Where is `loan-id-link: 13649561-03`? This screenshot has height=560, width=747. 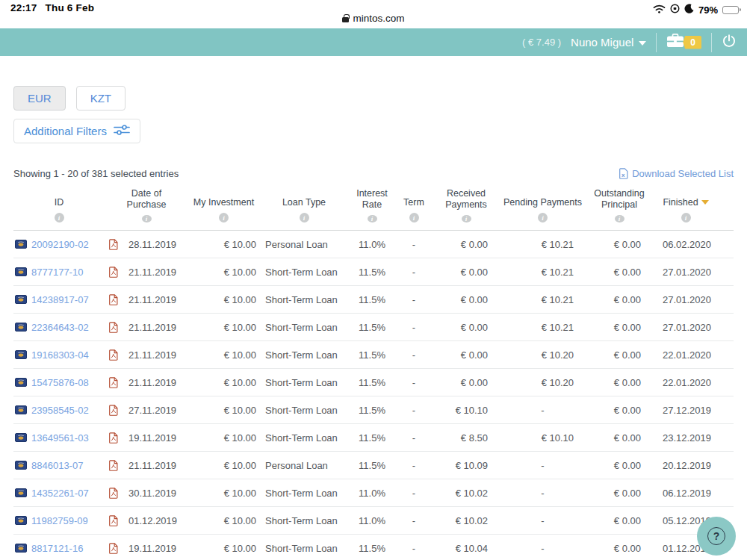
loan-id-link: 13649561-03 is located at coordinates (60, 438).